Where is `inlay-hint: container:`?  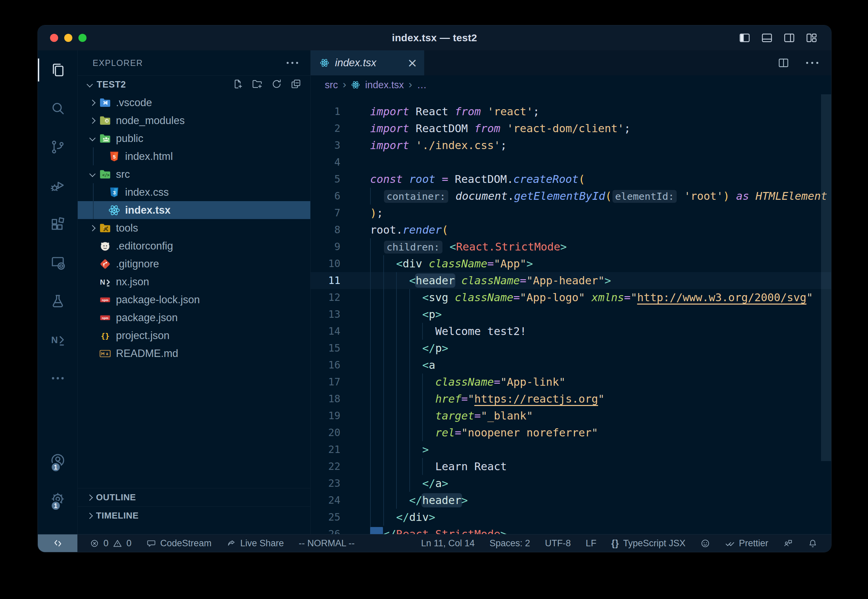
inlay-hint: container: is located at coordinates (416, 196).